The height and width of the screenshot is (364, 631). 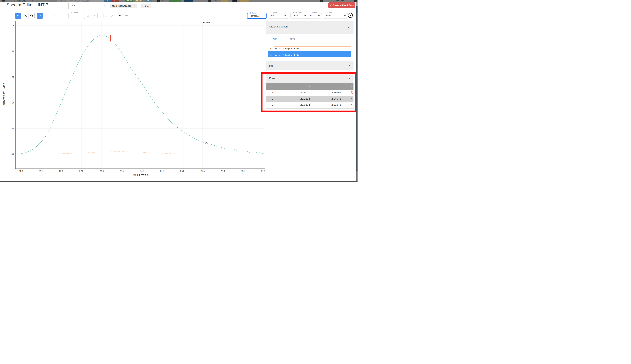 What do you see at coordinates (206, 22) in the screenshot?
I see `svg-text: 25.604` at bounding box center [206, 22].